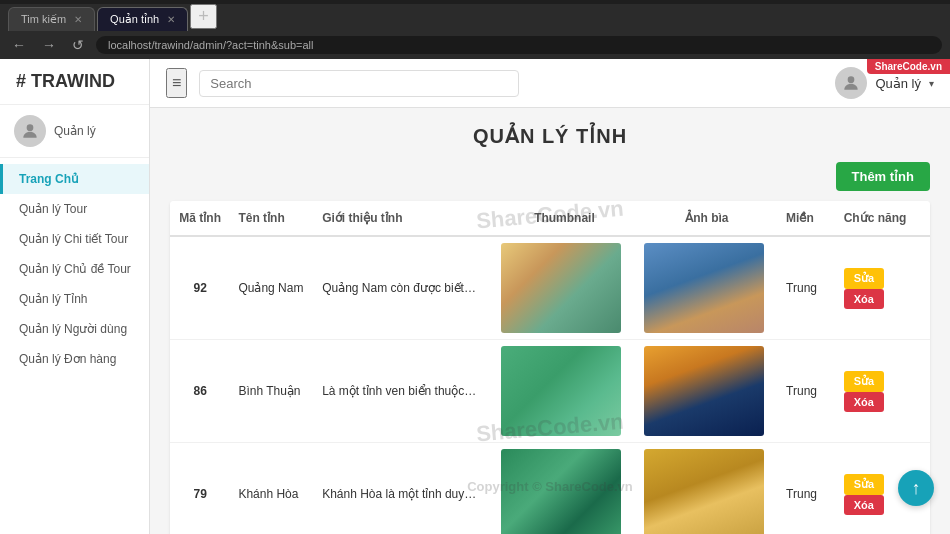 This screenshot has height=534, width=950. I want to click on cell-chucnang-0: Sửa Xóa, so click(883, 288).